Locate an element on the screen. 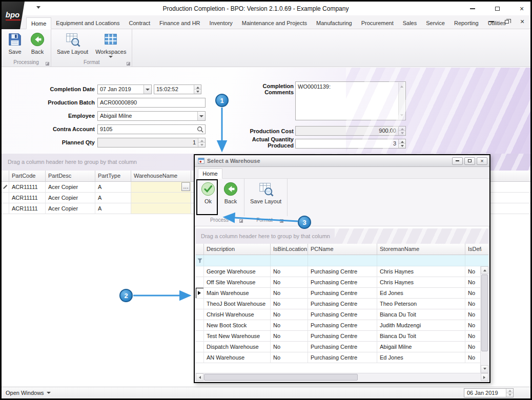  filter-row is located at coordinates (342, 261).